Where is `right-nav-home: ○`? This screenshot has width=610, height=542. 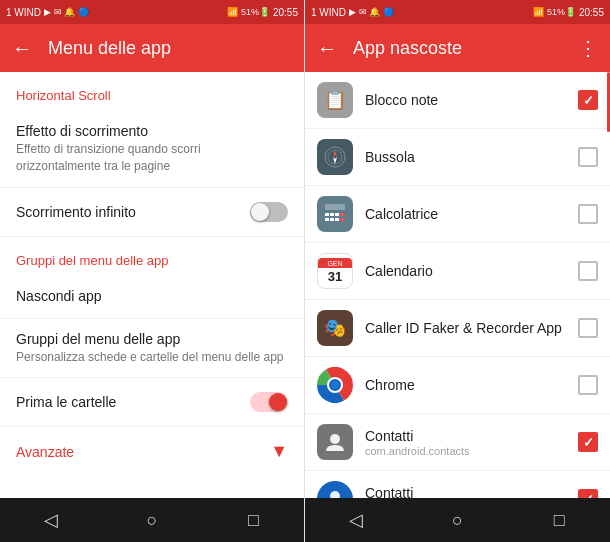
right-nav-home: ○ is located at coordinates (457, 520).